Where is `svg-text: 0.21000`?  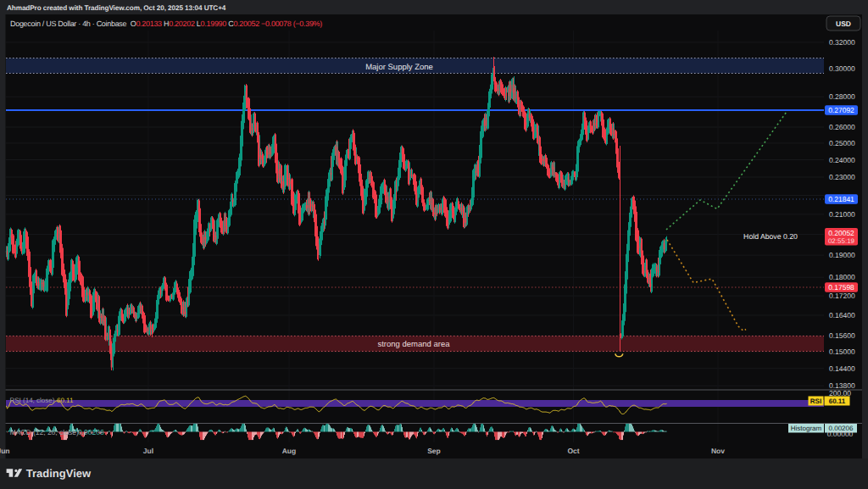 svg-text: 0.21000 is located at coordinates (843, 214).